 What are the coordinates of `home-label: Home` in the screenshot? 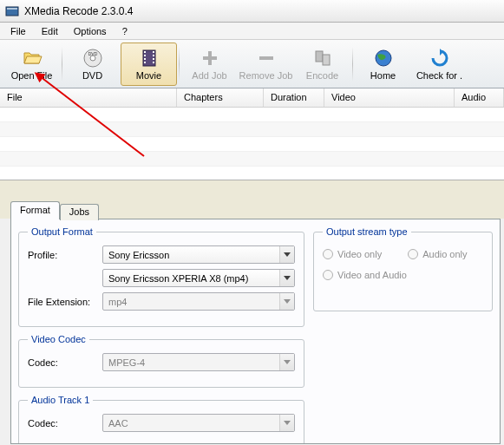 It's located at (383, 75).